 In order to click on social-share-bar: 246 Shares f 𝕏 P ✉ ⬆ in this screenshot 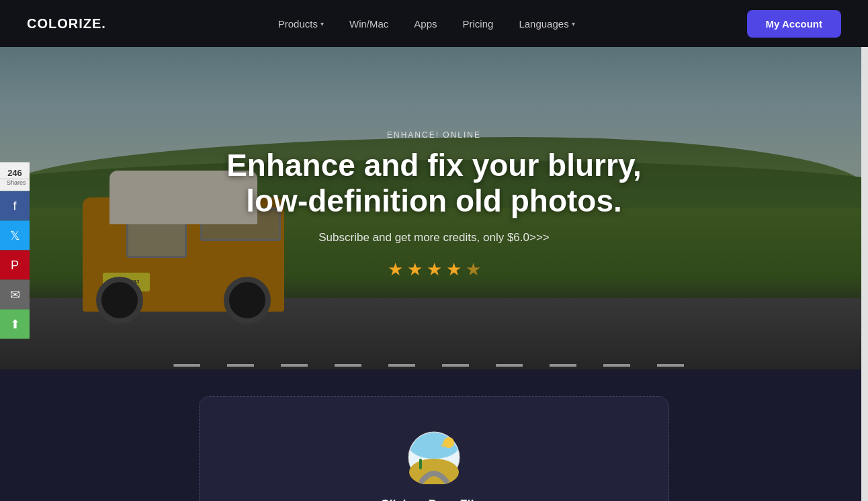, I will do `click(15, 251)`.